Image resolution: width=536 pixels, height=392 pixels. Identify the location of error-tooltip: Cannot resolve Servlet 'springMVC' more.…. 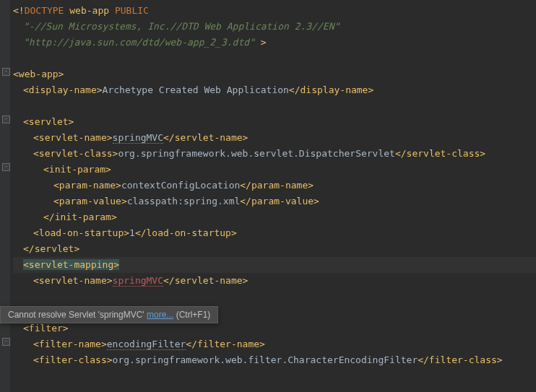
(109, 315).